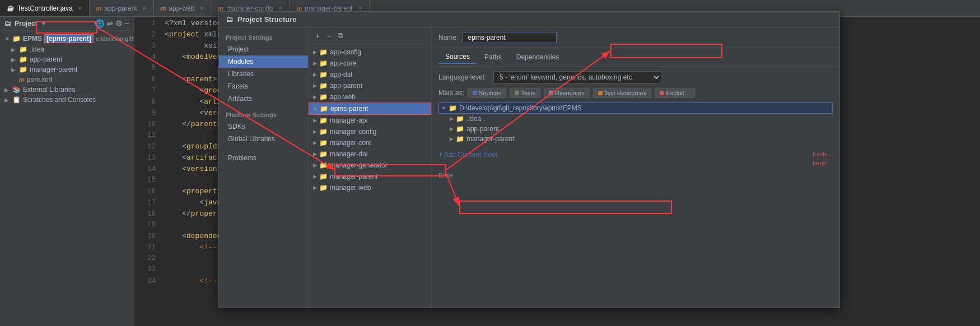  What do you see at coordinates (45, 8) in the screenshot?
I see `tab-testcontroller: ☕ TestController.java ✕` at bounding box center [45, 8].